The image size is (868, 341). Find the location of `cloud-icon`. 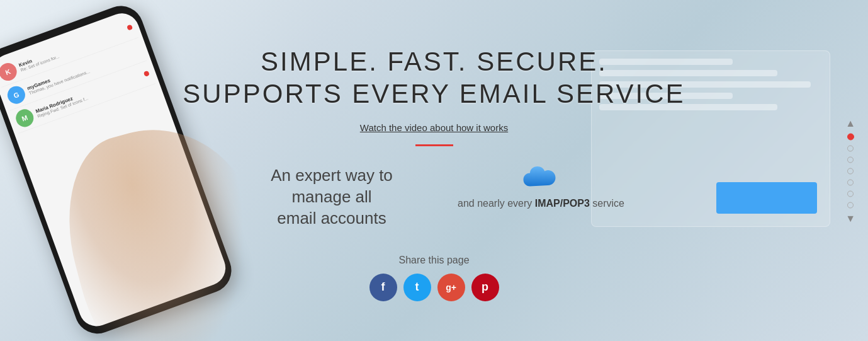

cloud-icon is located at coordinates (541, 178).